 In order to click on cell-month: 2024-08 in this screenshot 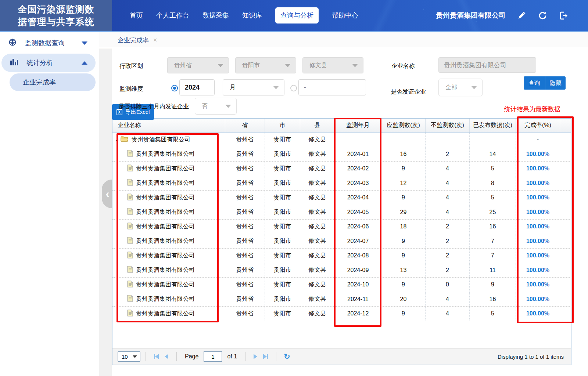, I will do `click(358, 256)`.